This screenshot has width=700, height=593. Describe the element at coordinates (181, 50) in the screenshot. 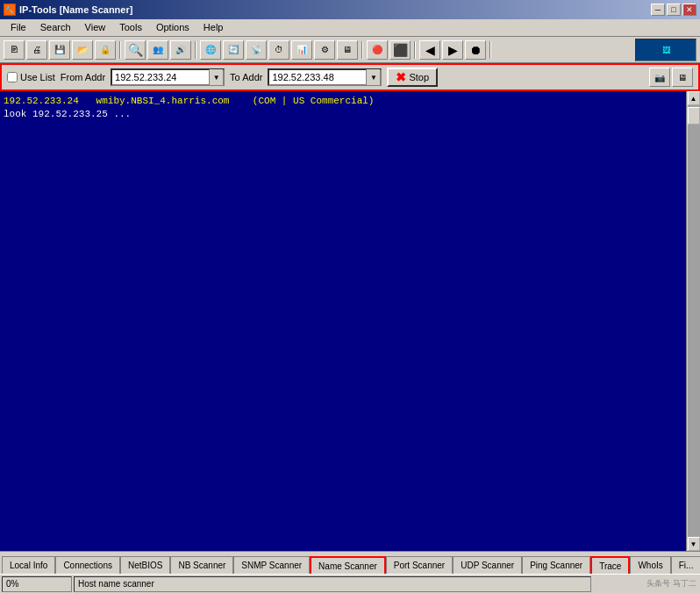

I see `toolbar-btn-8: 🔊` at that location.